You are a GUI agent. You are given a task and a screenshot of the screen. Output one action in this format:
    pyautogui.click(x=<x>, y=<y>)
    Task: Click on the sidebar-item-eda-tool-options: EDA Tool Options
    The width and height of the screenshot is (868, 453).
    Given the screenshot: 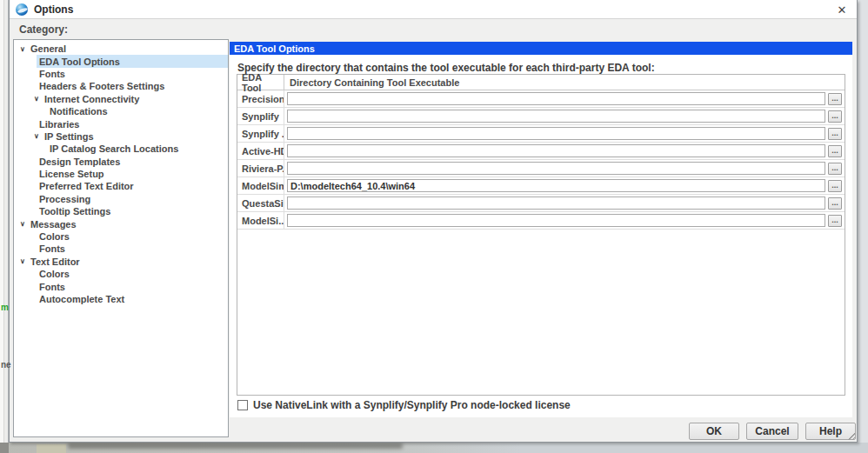 What is the action you would take?
    pyautogui.click(x=132, y=61)
    